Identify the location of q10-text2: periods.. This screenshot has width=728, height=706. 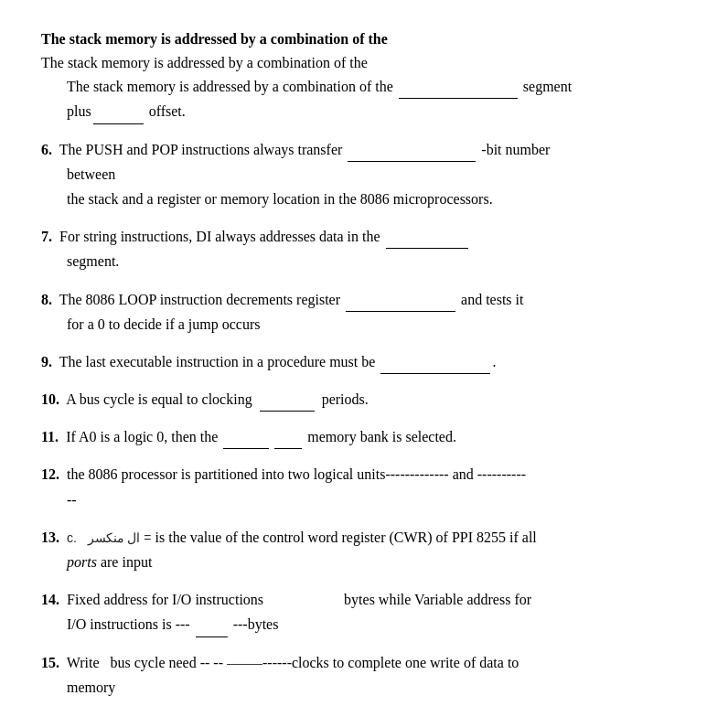
(346, 399).